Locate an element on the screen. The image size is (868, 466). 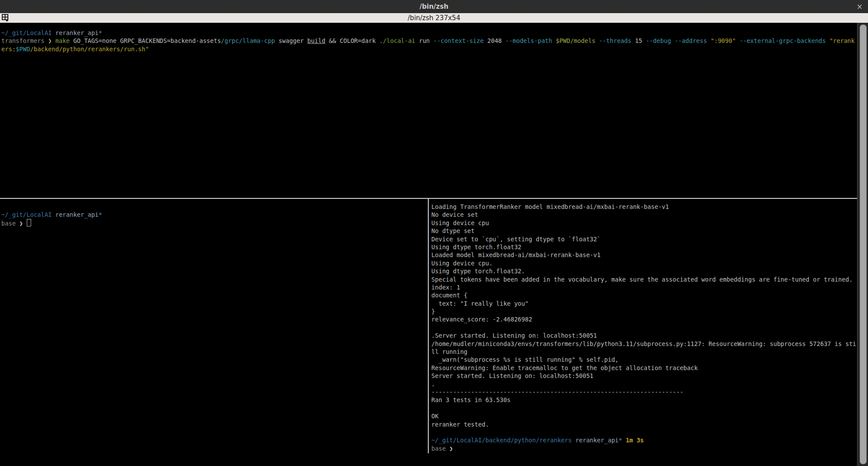
window-title: /bin/zsh is located at coordinates (434, 7).